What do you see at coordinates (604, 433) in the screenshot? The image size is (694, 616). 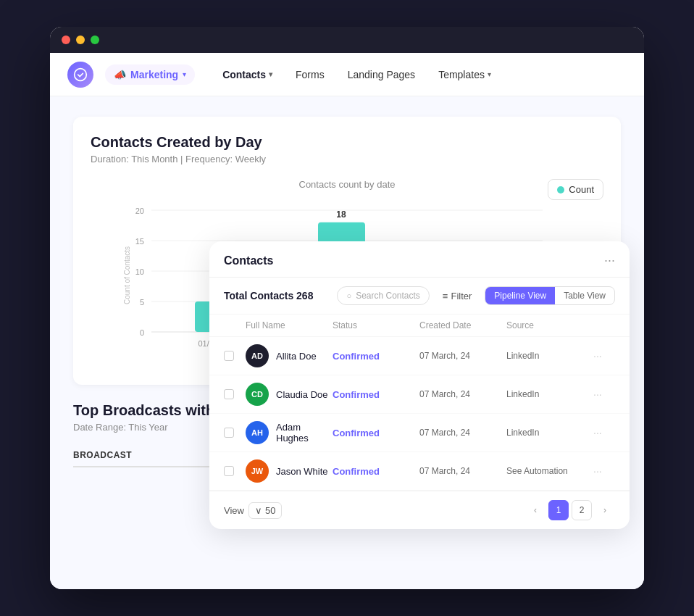 I see `row-actions-adam: ···` at bounding box center [604, 433].